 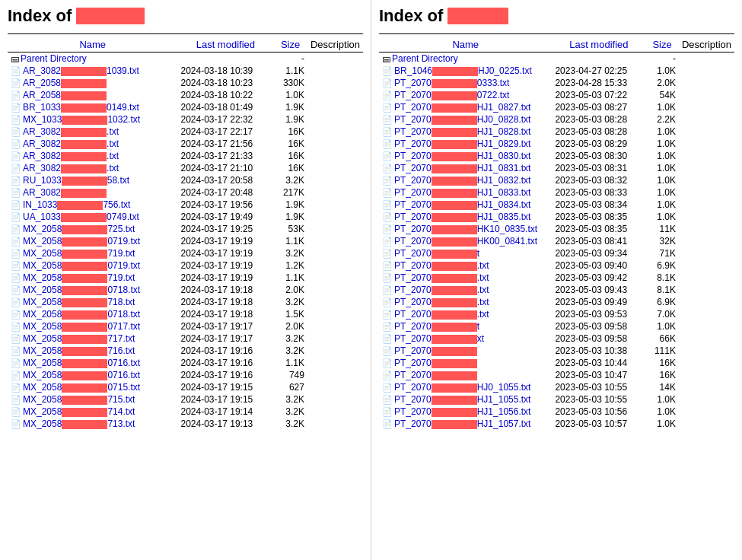 What do you see at coordinates (483, 314) in the screenshot?
I see `name-post: .txt` at bounding box center [483, 314].